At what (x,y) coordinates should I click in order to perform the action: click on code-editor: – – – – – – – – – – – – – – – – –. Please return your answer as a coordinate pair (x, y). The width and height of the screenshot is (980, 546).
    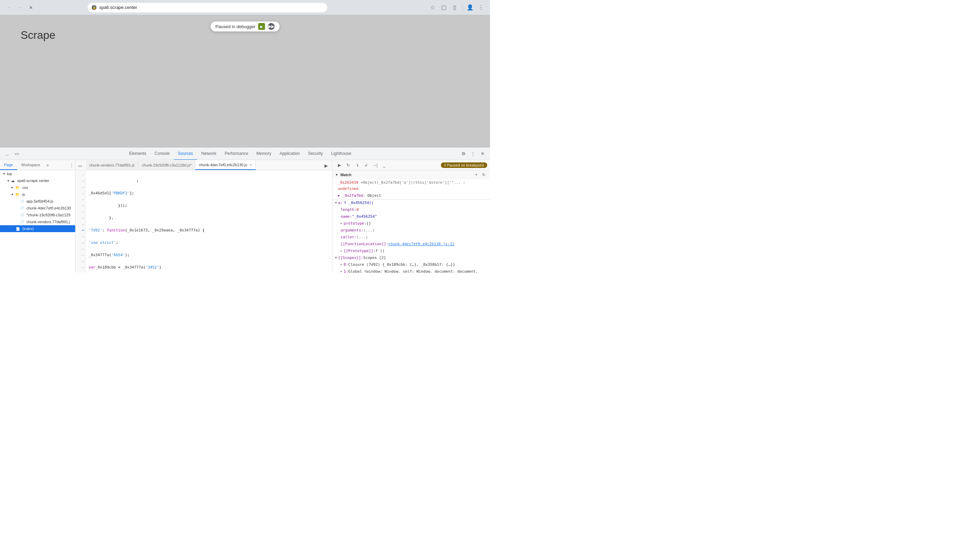
    Looking at the image, I should click on (204, 221).